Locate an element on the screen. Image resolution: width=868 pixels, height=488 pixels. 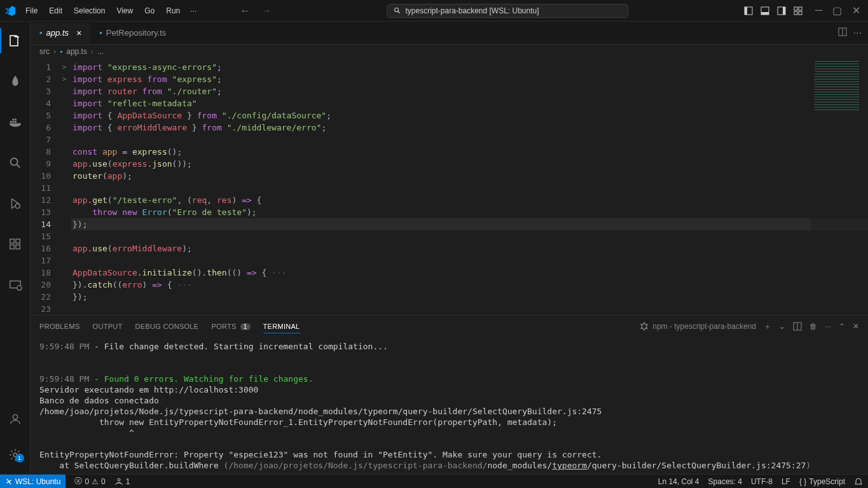
menu-bar: FileEditSelectionViewGoRun is located at coordinates (103, 11).